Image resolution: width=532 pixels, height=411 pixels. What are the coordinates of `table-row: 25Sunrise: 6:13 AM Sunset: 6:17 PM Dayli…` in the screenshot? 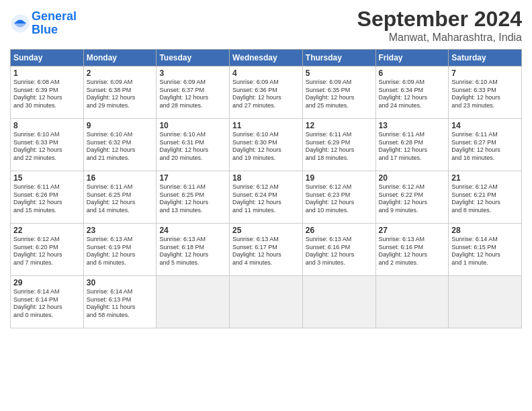 It's located at (266, 250).